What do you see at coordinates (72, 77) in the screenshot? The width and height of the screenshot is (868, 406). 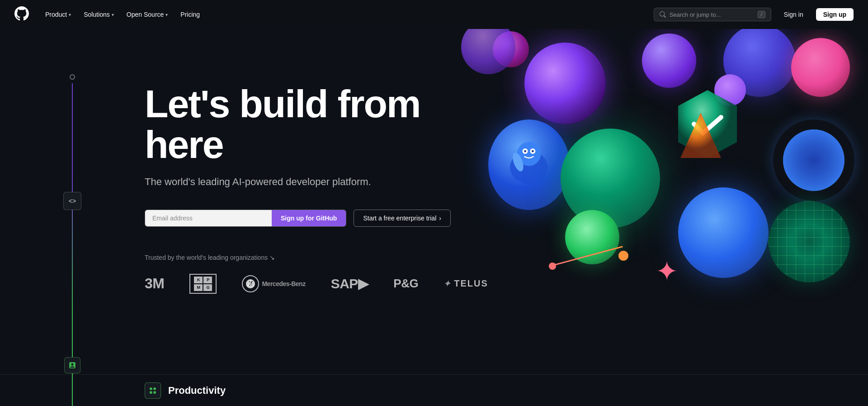 I see `timeline-circle` at bounding box center [72, 77].